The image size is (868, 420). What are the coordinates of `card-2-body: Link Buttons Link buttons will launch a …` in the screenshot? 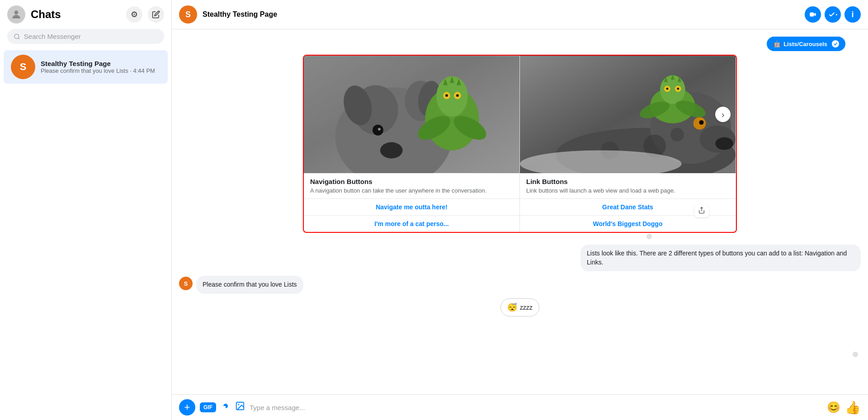 It's located at (627, 186).